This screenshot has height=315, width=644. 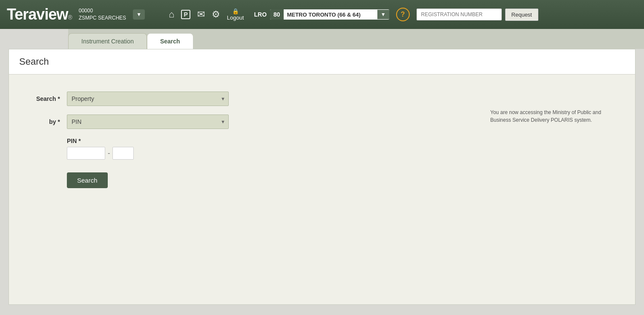 What do you see at coordinates (102, 11) in the screenshot?
I see `user-id: 00000` at bounding box center [102, 11].